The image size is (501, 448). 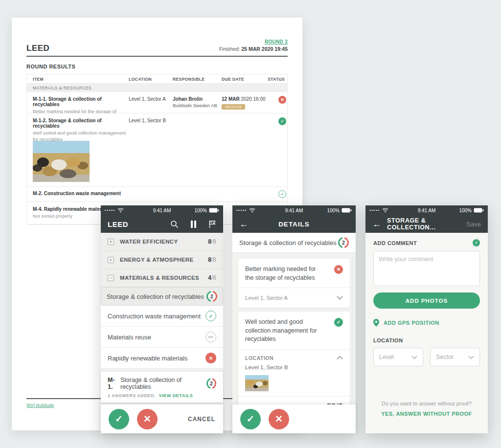 I want to click on table-row: M-1-1. Storage & collection of recyclabl…, so click(x=157, y=103).